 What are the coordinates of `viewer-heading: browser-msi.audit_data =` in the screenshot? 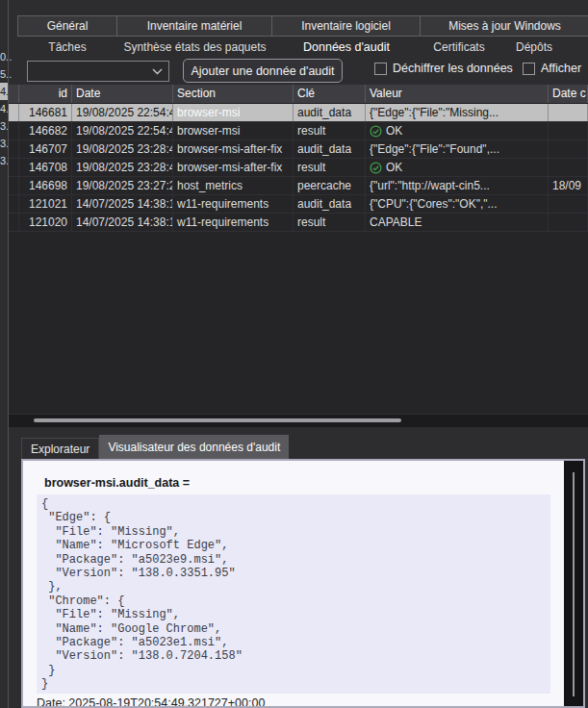 It's located at (117, 483).